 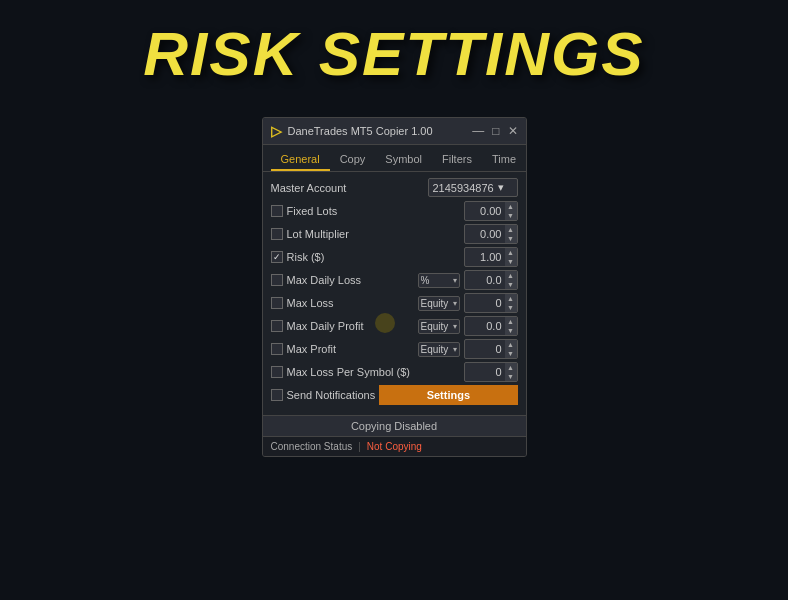 What do you see at coordinates (394, 188) in the screenshot?
I see `master-account-row: Master Account 2145934876 ▾` at bounding box center [394, 188].